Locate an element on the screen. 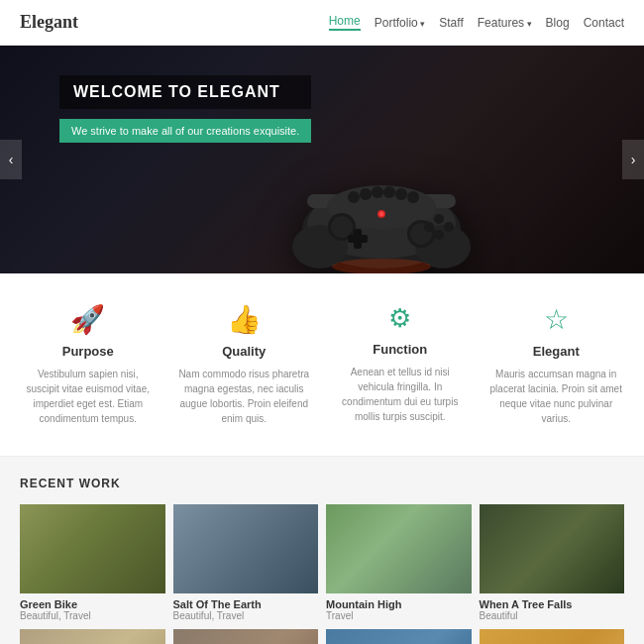 This screenshot has width=644, height=644. work-item: Salt Of The Earth Beautiful, Travel is located at coordinates (246, 563).